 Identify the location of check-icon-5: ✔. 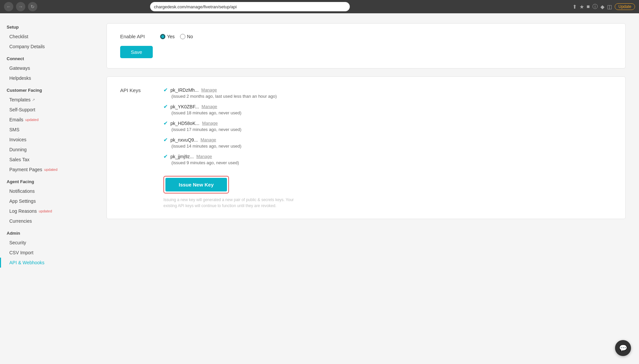
(166, 156).